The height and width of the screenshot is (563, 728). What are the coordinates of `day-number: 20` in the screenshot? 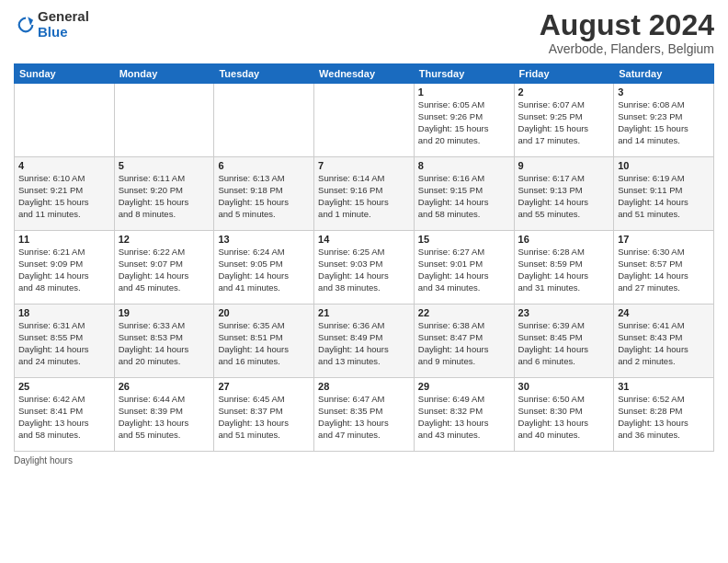 It's located at (264, 313).